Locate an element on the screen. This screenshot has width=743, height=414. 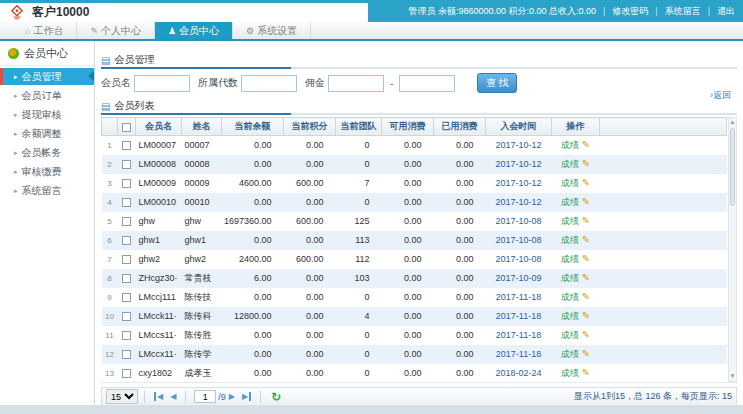
sidebar-item: ▸会员管理 is located at coordinates (47, 76).